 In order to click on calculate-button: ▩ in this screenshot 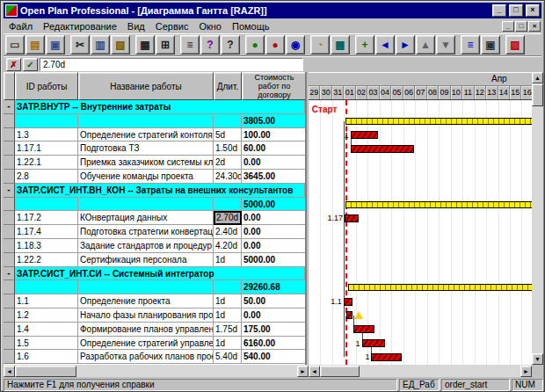, I will do `click(340, 45)`.